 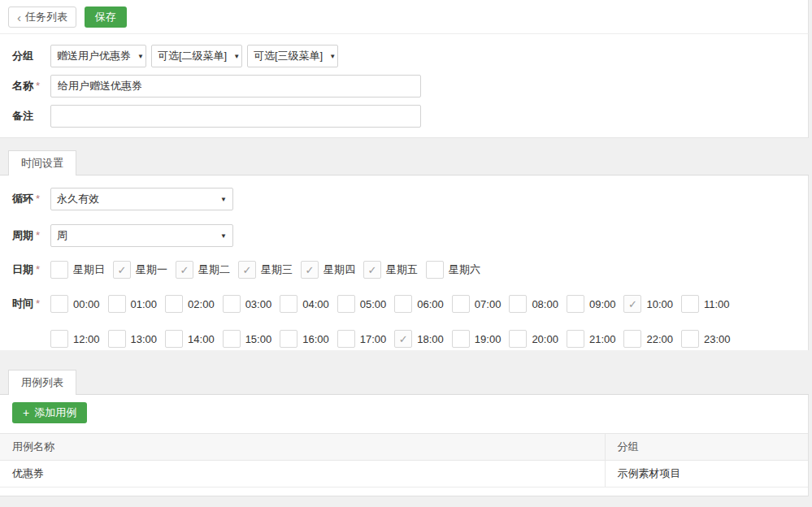 I want to click on hour-label: 03:00, so click(x=258, y=304).